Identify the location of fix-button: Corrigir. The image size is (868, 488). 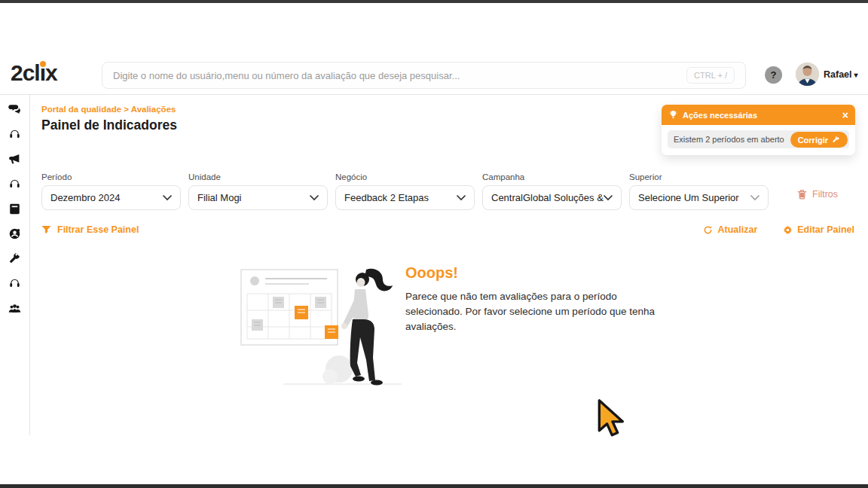
(819, 140).